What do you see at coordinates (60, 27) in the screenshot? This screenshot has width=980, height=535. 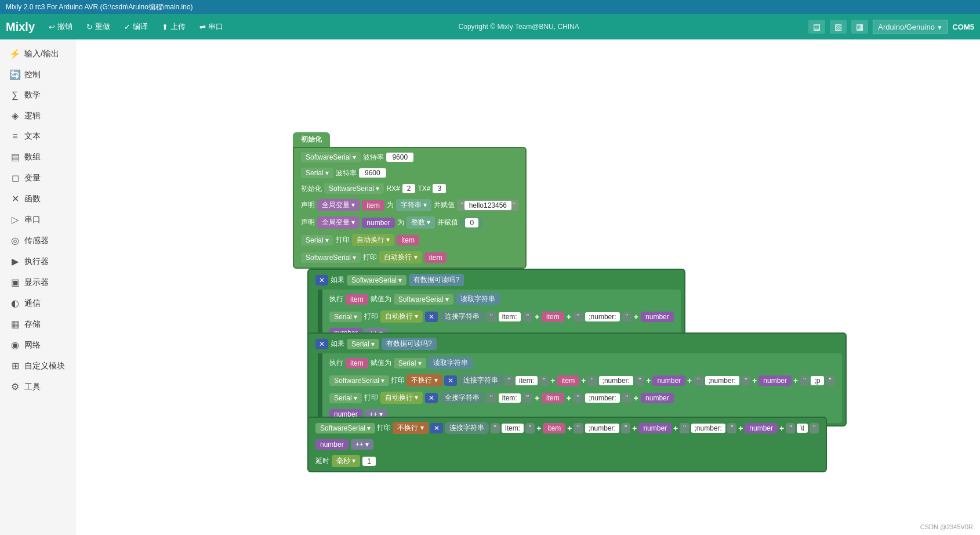 I see `undo-button: ↩ 撤销` at bounding box center [60, 27].